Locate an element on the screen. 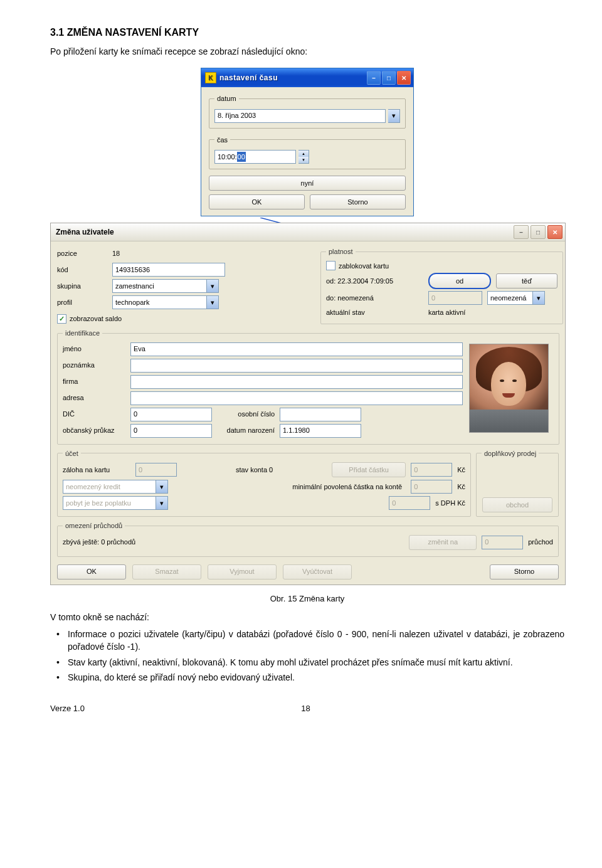 The image size is (602, 868). label-pozice: pozice is located at coordinates (85, 253).